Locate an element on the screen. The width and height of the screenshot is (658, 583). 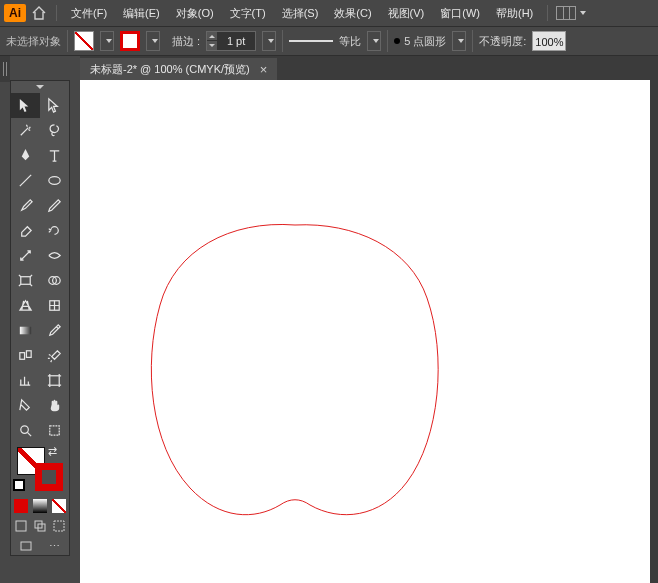
document-tab-bar: 未标题-2* @ 100% (CMYK/预览) × is located at coordinates (369, 68).